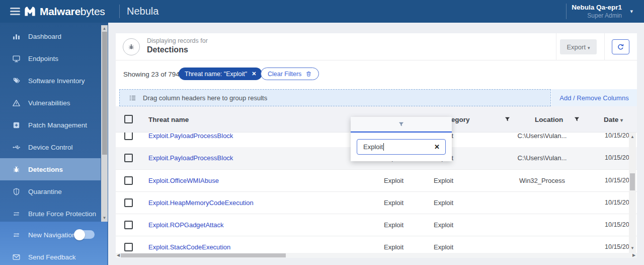 This screenshot has height=265, width=644. Describe the element at coordinates (376, 180) in the screenshot. I see `table-row: Exploit.OfficeWMIAbuse Exploit Exploit W…` at that location.